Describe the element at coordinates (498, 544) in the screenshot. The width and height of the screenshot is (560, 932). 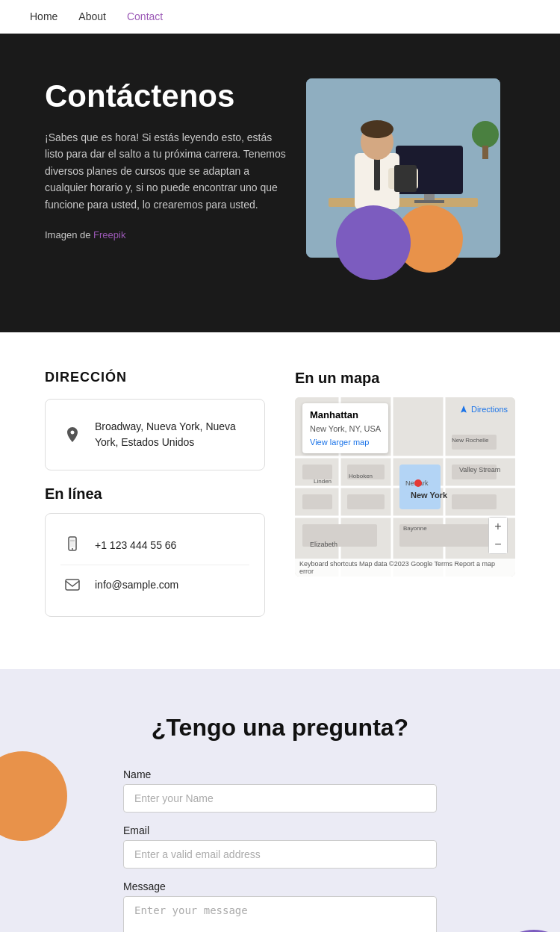
I see `map-zoom-out: −` at that location.